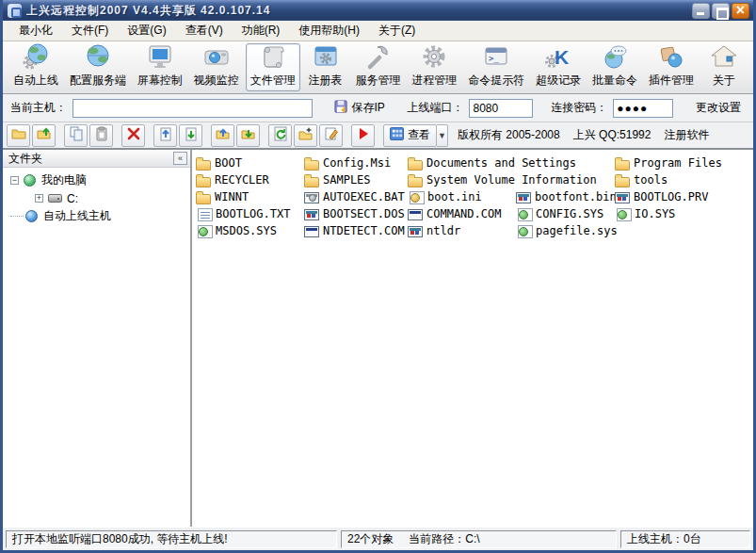  I want to click on toolbar-label: 视频监控, so click(217, 81).